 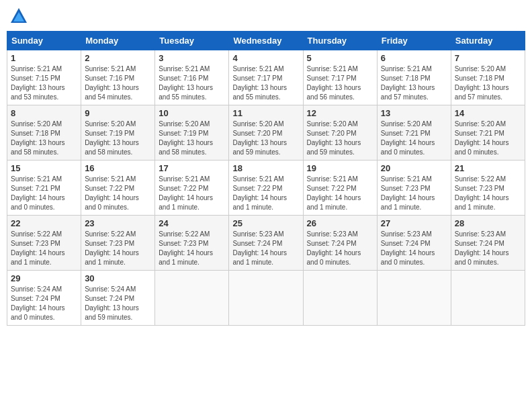 What do you see at coordinates (44, 41) in the screenshot?
I see `header-cell-sunday: Sunday` at bounding box center [44, 41].